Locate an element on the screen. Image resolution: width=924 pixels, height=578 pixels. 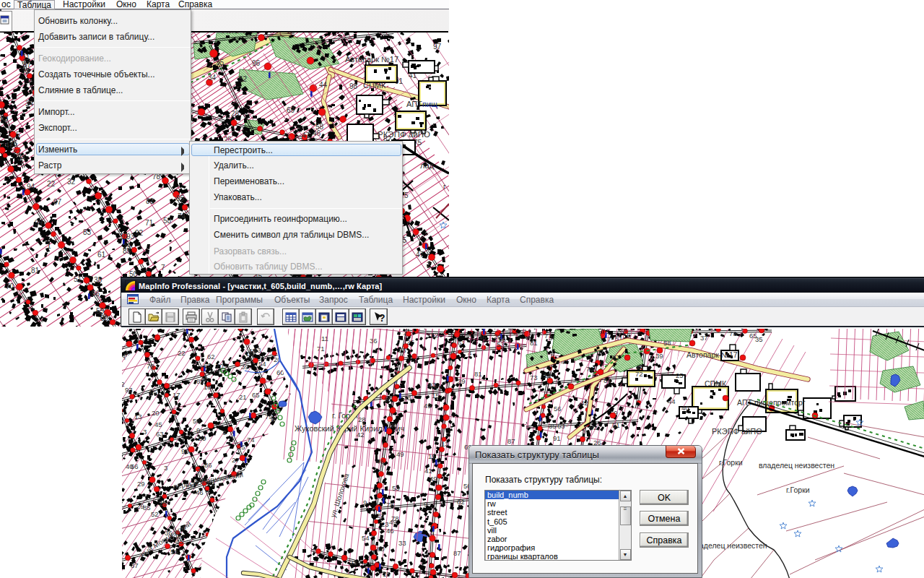
svg-text: 39 is located at coordinates (462, 381).